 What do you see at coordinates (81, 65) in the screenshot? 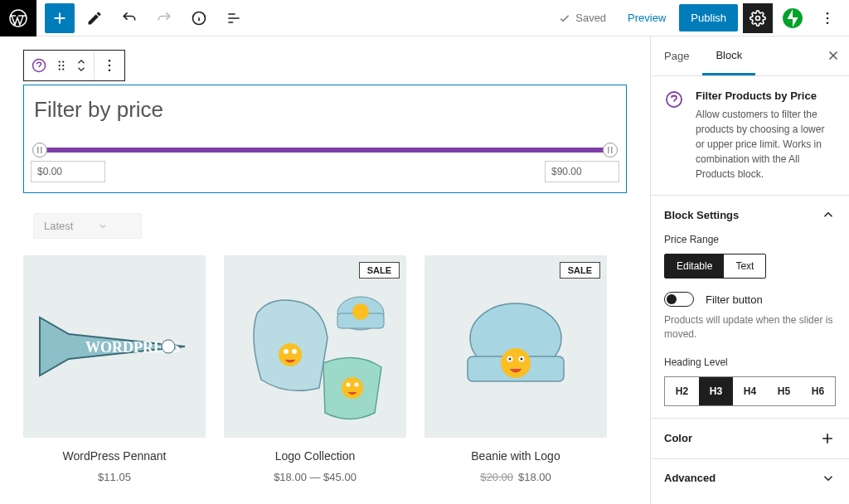
I see `move-arrows-icon` at bounding box center [81, 65].